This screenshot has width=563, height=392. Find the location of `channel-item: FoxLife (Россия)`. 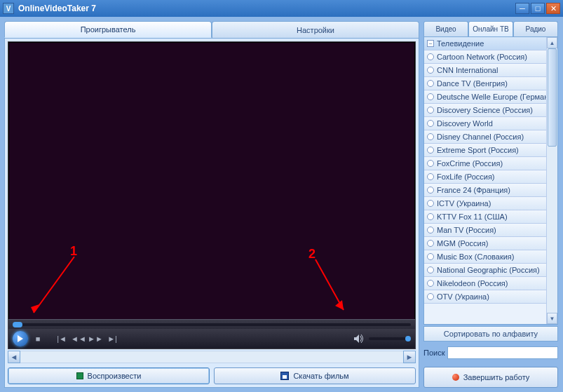

channel-item: FoxLife (Россия) is located at coordinates (485, 177).